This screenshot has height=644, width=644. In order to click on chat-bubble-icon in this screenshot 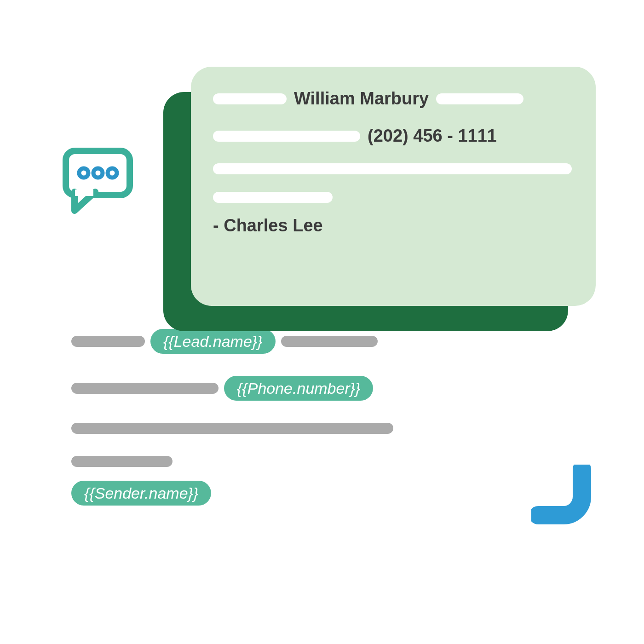, I will do `click(98, 180)`.